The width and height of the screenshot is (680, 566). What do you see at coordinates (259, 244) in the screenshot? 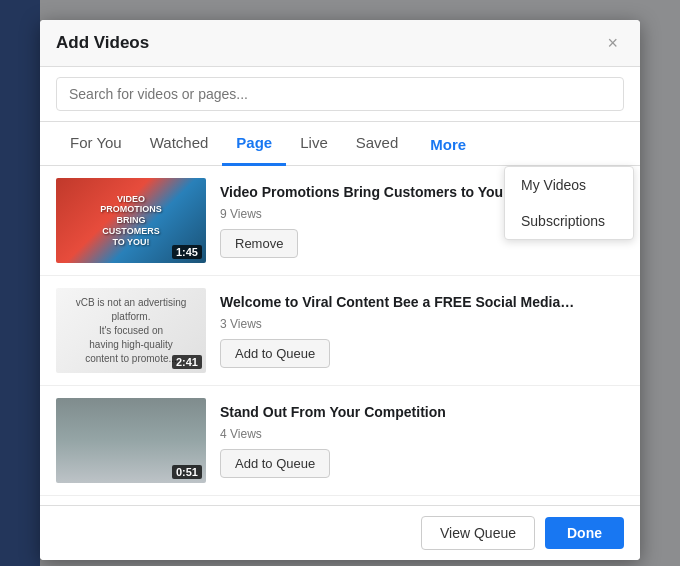
I see `remove-button: Remove` at bounding box center [259, 244].